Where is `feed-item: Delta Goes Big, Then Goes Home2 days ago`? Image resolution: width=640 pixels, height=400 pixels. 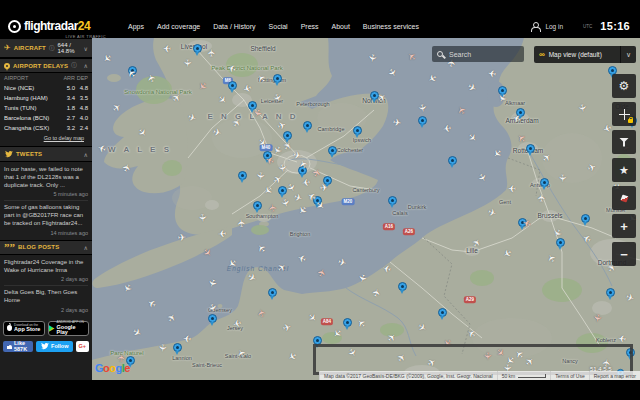 feed-item: Delta Goes Big, Then Goes Home2 days ago is located at coordinates (46, 301).